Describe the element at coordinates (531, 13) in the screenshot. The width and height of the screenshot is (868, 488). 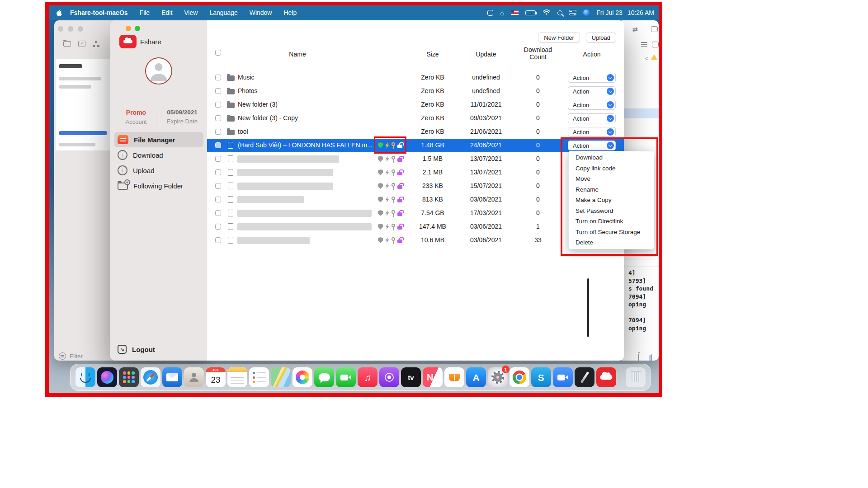
I see `battery-icon` at that location.